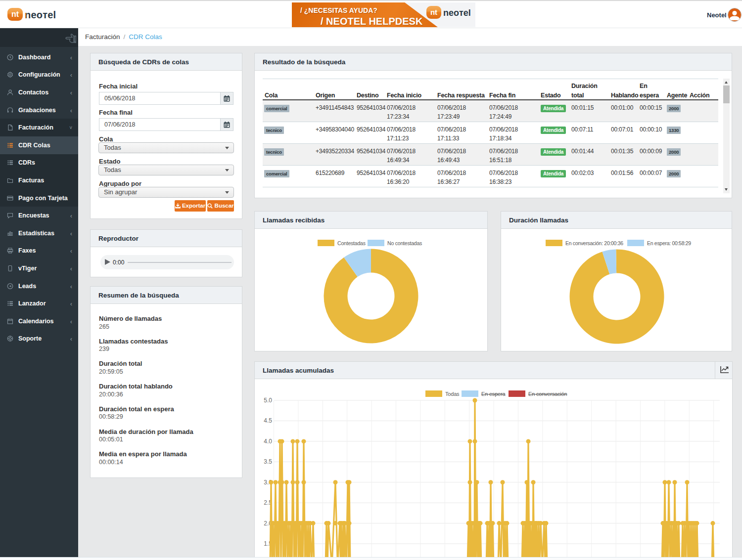 This screenshot has width=742, height=560. What do you see at coordinates (595, 243) in the screenshot?
I see `svg-text: En conversación: 20:00:36` at bounding box center [595, 243].